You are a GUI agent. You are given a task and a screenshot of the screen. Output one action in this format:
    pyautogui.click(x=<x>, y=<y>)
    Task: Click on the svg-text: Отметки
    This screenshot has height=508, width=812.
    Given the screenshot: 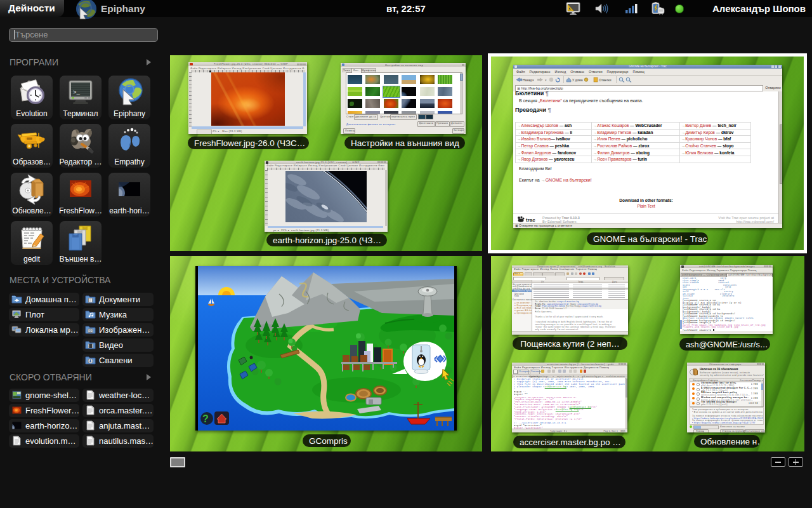 What is the action you would take?
    pyautogui.click(x=605, y=80)
    